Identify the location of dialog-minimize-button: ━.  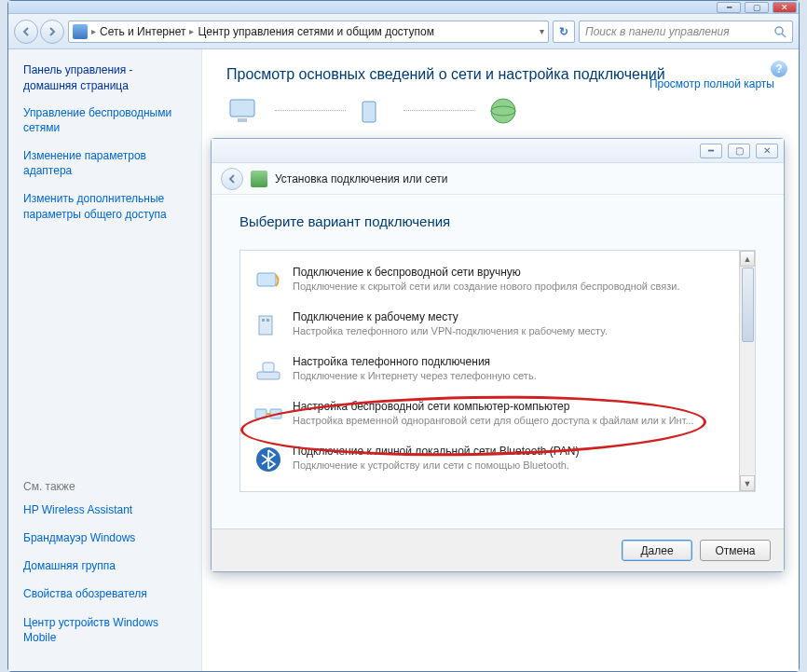
(711, 151).